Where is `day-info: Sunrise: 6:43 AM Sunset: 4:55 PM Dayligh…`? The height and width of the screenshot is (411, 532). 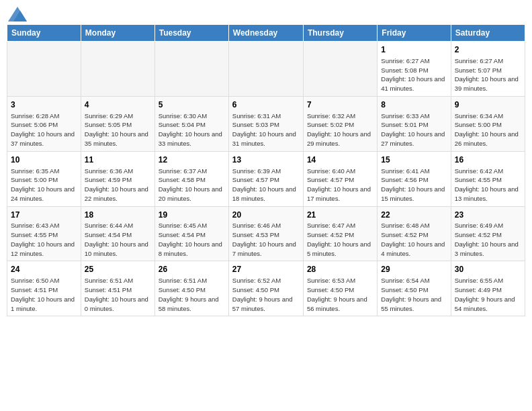 day-info: Sunrise: 6:43 AM Sunset: 4:55 PM Dayligh… is located at coordinates (44, 239).